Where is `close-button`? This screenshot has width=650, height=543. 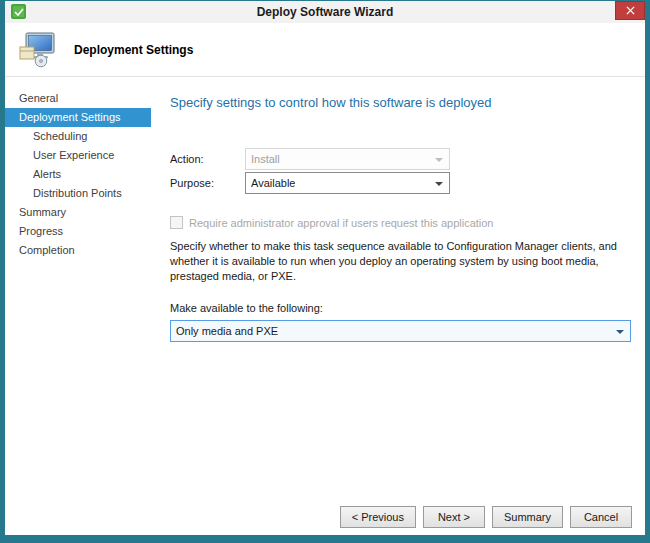 close-button is located at coordinates (630, 10).